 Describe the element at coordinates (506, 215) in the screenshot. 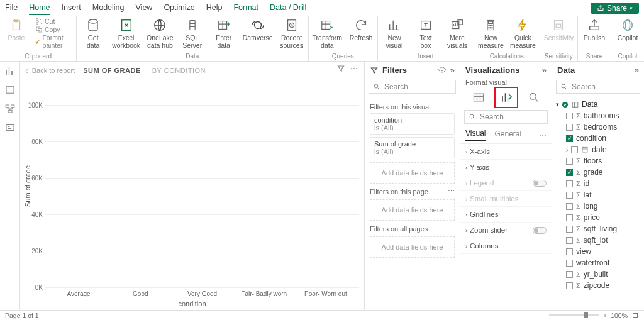

I see `viz-row-gridlines: ›Gridlines` at that location.